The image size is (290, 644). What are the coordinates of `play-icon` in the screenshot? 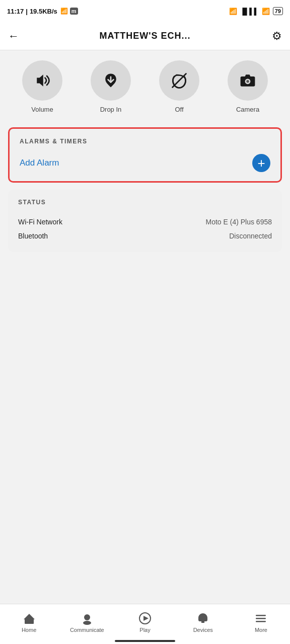 It's located at (145, 618).